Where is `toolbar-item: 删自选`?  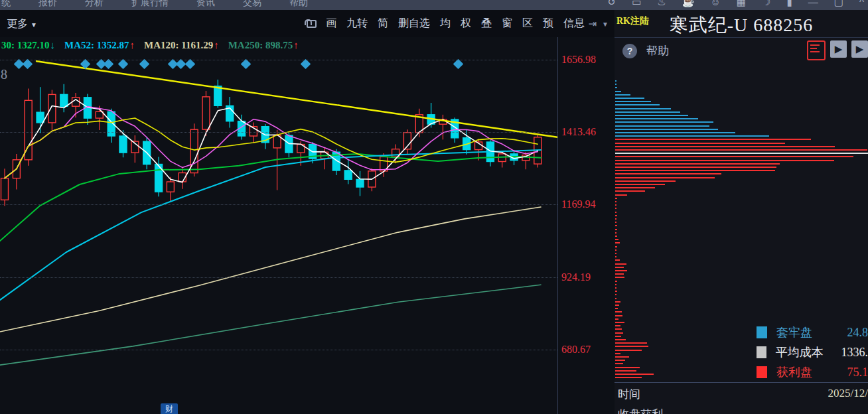
toolbar-item: 删自选 is located at coordinates (414, 24).